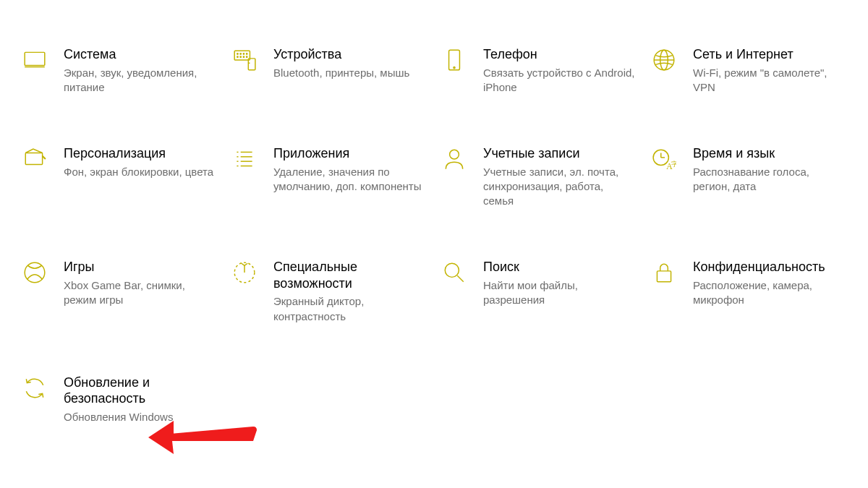 The width and height of the screenshot is (868, 488). Describe the element at coordinates (350, 179) in the screenshot. I see `category-sub: Удаление, значения по умолчанию, доп. ко…` at that location.